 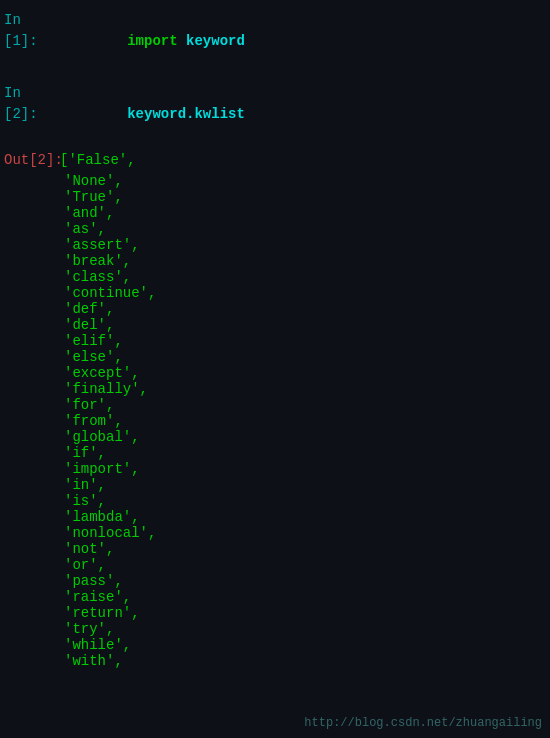 What do you see at coordinates (21, 30) in the screenshot?
I see `in-label-1: In [1]:` at bounding box center [21, 30].